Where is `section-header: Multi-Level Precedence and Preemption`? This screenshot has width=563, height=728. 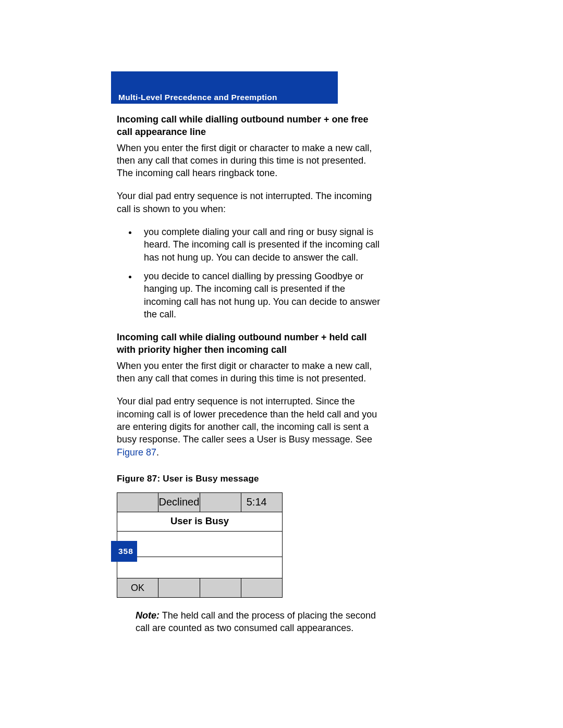 section-header: Multi-Level Precedence and Preemption is located at coordinates (198, 98).